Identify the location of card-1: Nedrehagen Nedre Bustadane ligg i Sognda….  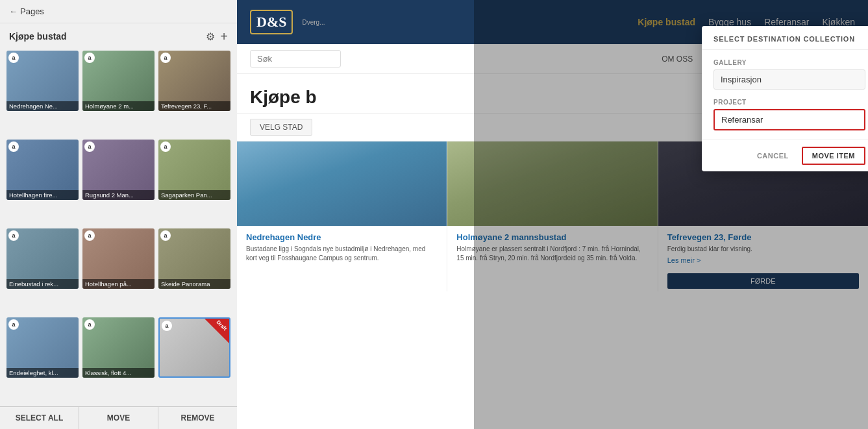
(341, 217).